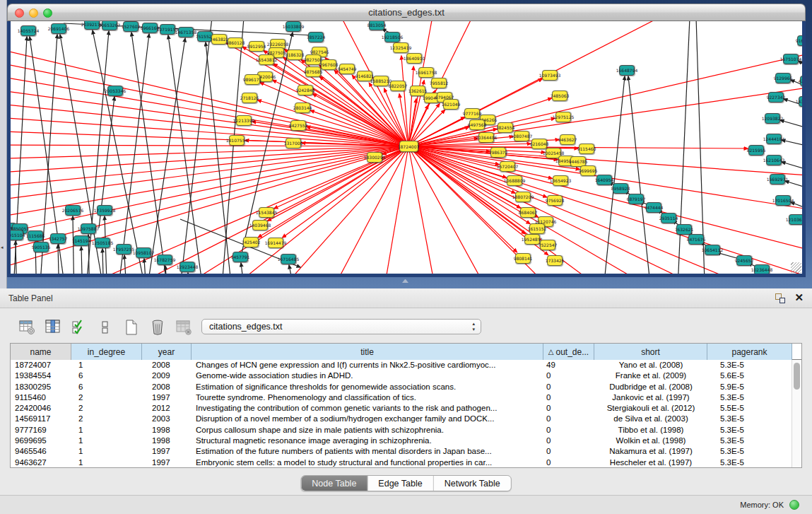 This screenshot has width=812, height=514. What do you see at coordinates (669, 218) in the screenshot?
I see `graph-node: 2935114` at bounding box center [669, 218].